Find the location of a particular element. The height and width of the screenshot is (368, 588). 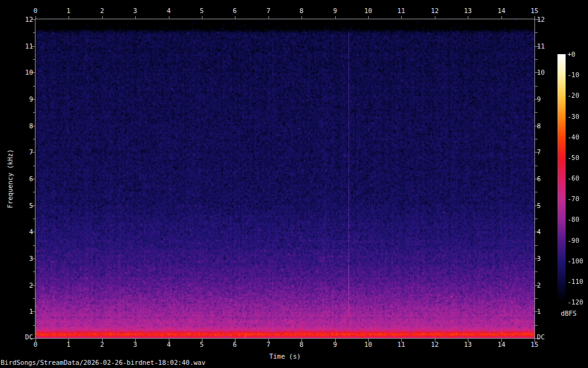

x-tick-label-top: 12 is located at coordinates (435, 11).